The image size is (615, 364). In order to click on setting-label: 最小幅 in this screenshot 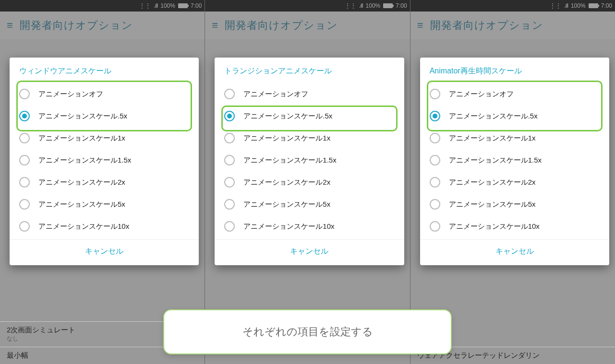, I will do `click(17, 355)`.